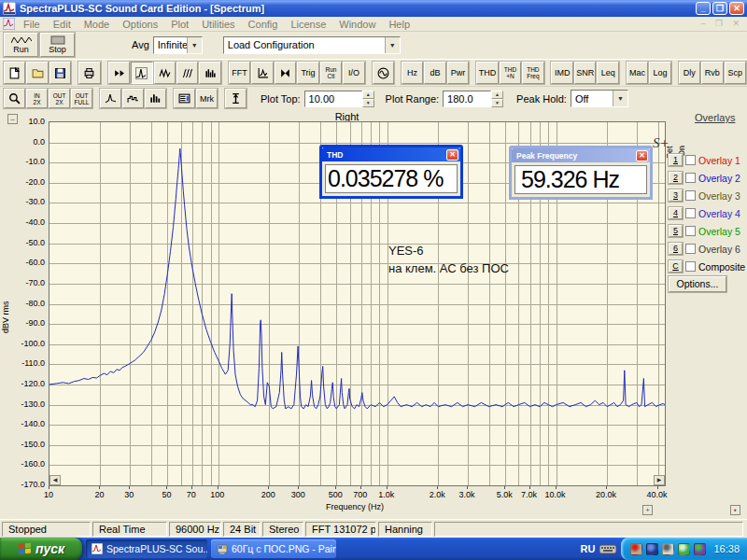 The image size is (747, 560). What do you see at coordinates (391, 155) in the screenshot?
I see `thd-window-titlebar: THD ✕` at bounding box center [391, 155].